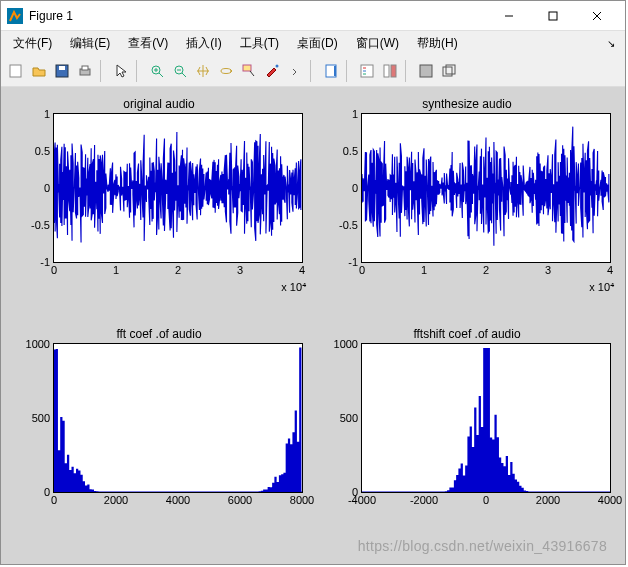 This screenshot has width=628, height=567. Describe the element at coordinates (426, 71) in the screenshot. I see `dock-icon` at that location.